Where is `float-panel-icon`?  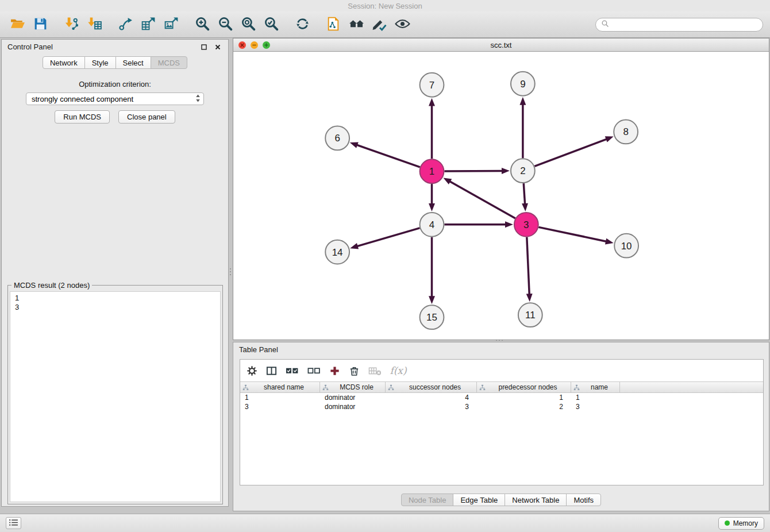
float-panel-icon is located at coordinates (203, 47).